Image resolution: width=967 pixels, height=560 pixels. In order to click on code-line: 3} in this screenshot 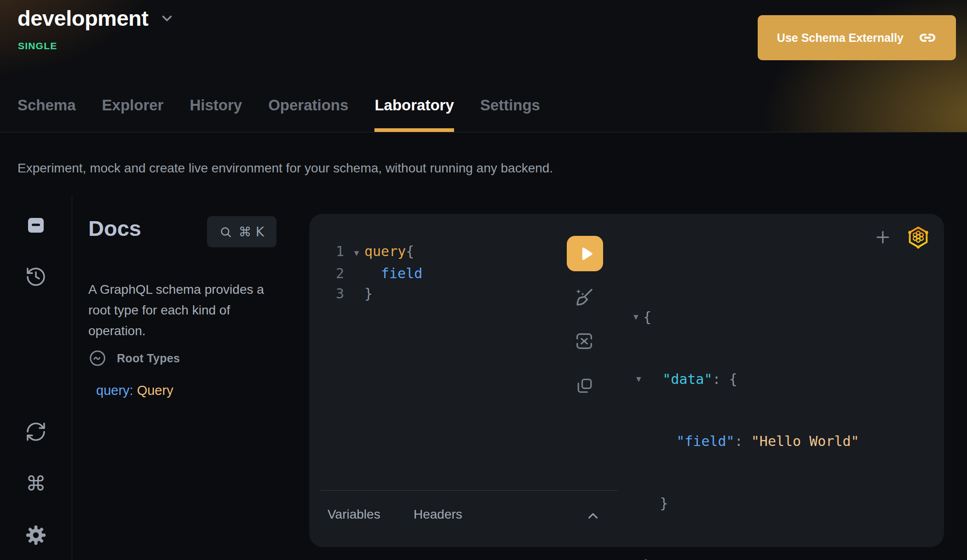, I will do `click(375, 294)`.